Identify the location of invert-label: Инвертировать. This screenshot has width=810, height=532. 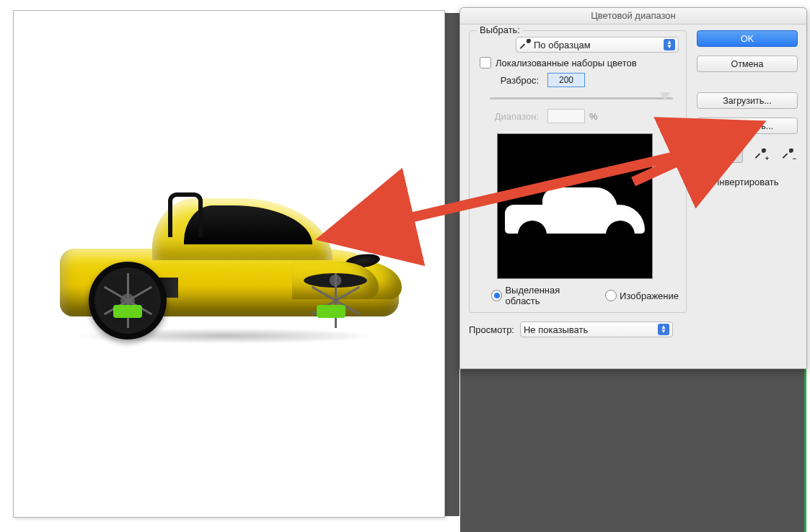
(746, 182).